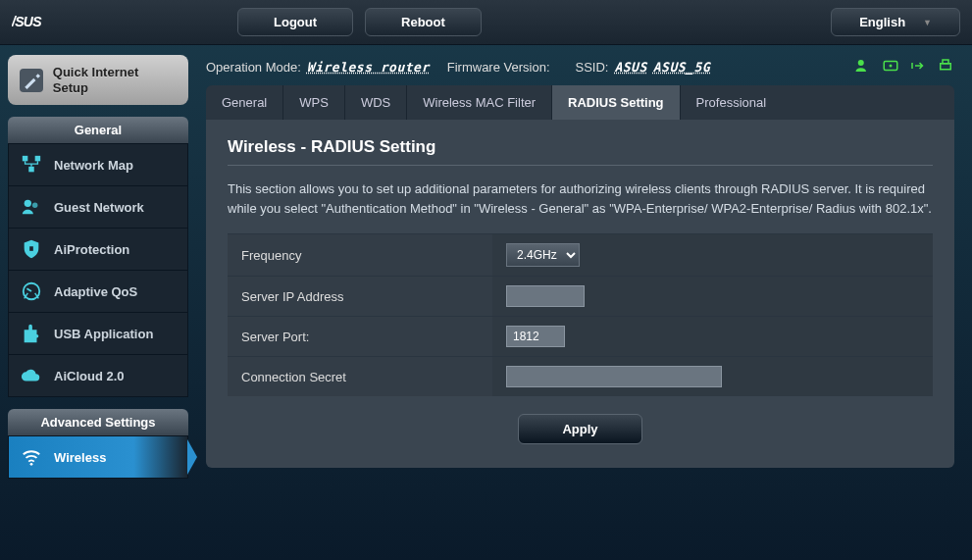 The image size is (972, 560). I want to click on tab-radius-setting: RADIUS Setting, so click(616, 102).